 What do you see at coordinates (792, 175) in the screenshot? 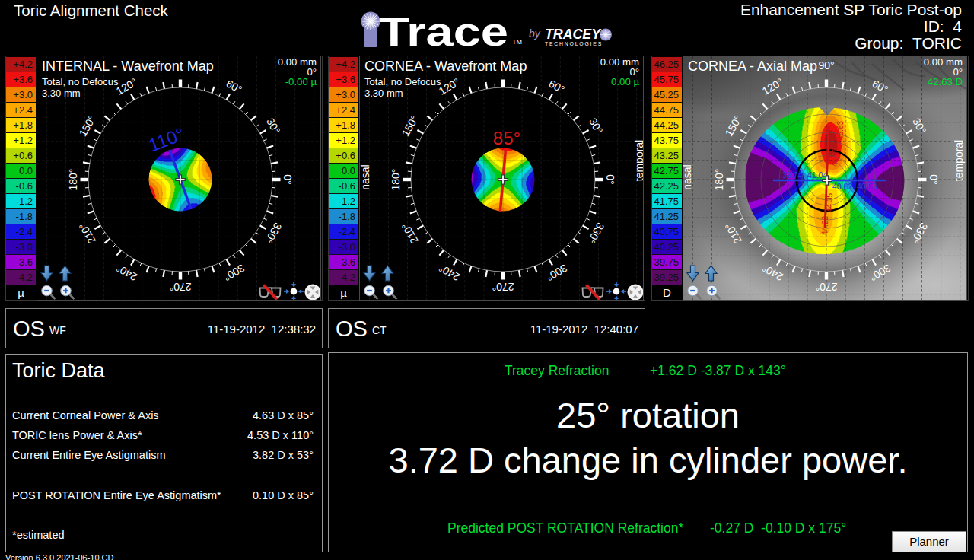
I see `svg-text: 39.74` at bounding box center [792, 175].